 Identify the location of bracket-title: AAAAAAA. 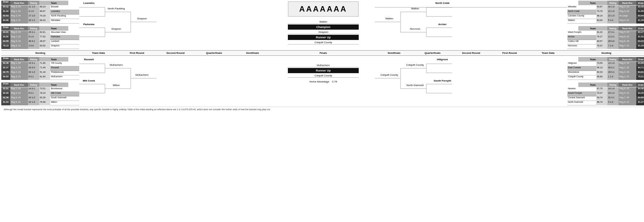
(323, 9).